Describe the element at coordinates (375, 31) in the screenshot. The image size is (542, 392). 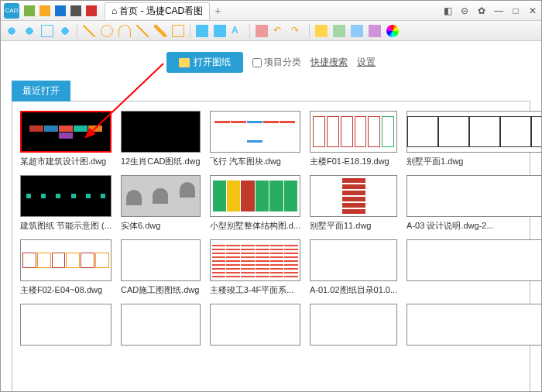
I see `properties-icon` at that location.